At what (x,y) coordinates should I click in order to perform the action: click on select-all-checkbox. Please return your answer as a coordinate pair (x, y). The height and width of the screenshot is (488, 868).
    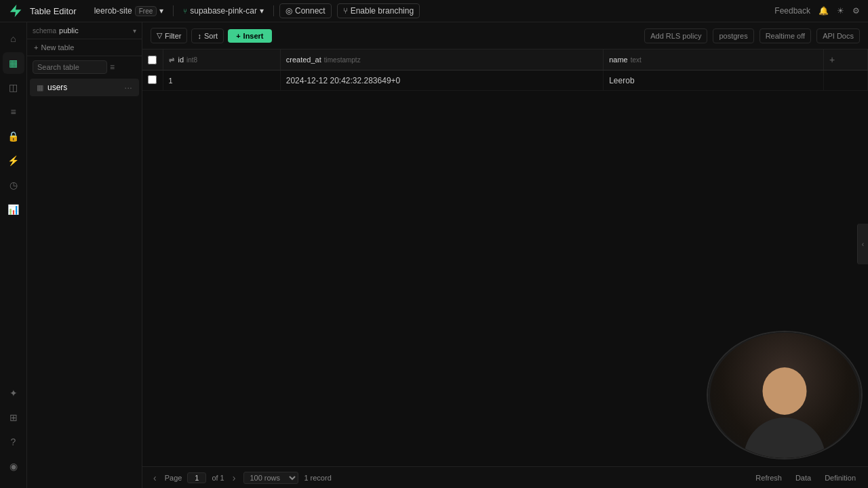
    Looking at the image, I should click on (152, 60).